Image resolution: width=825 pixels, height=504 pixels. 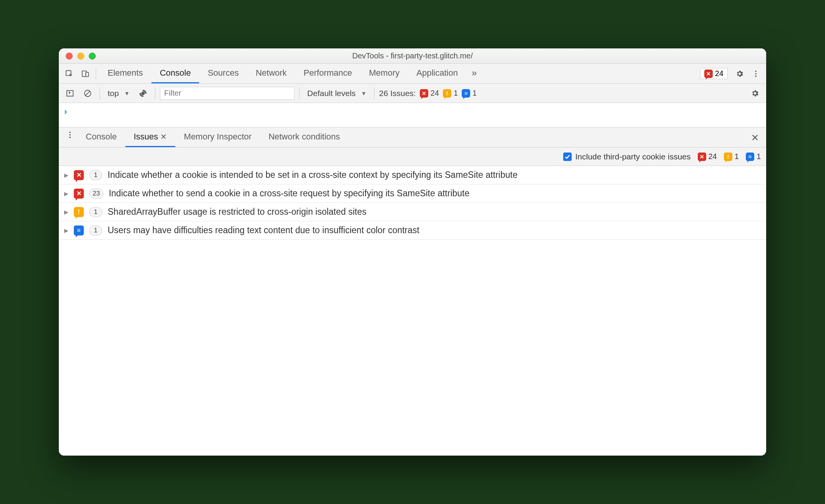 I want to click on tab-network: Network, so click(x=271, y=74).